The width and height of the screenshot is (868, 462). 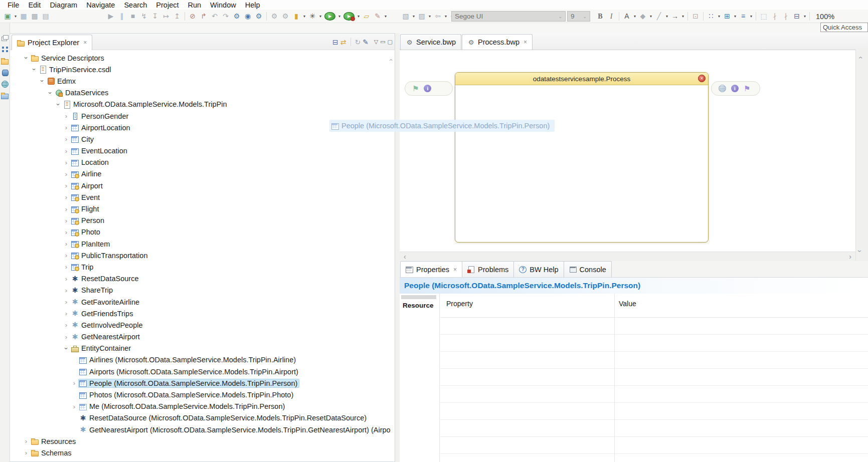 I want to click on tree-item-airport: ›Airport, so click(x=203, y=185).